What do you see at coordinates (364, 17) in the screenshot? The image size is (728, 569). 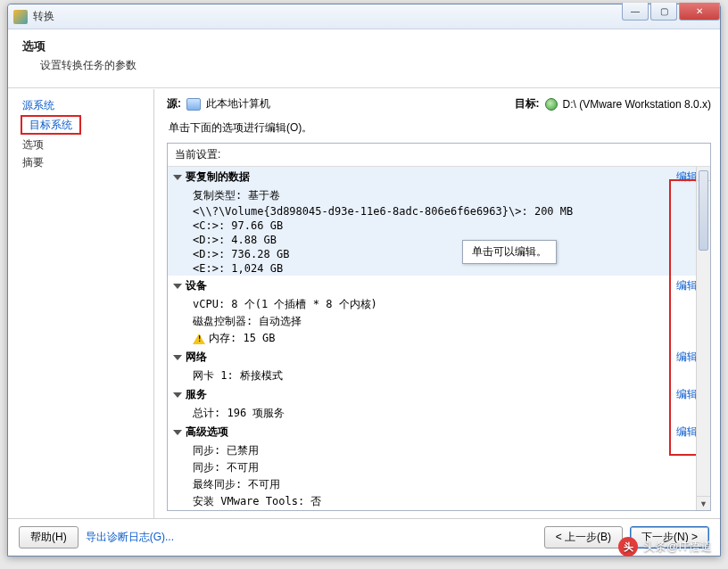 I see `titlebar: 转换 — ▢ ✕` at bounding box center [364, 17].